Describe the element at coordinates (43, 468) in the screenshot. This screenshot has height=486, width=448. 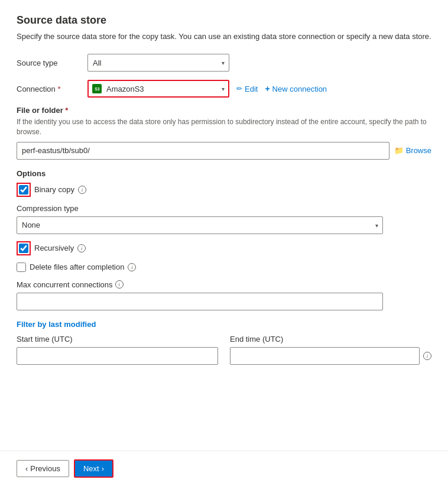
I see `previous-button: ‹ Previous` at that location.